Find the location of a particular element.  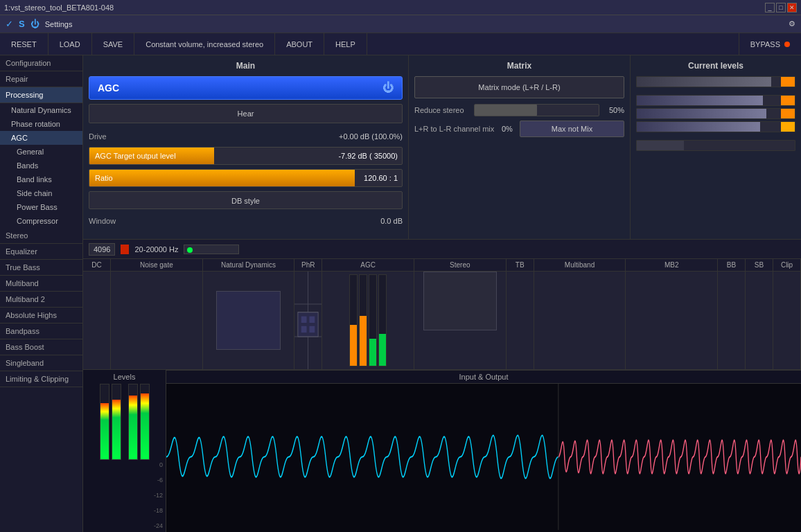

agc-target-label: AGC Target output level is located at coordinates (136, 156).